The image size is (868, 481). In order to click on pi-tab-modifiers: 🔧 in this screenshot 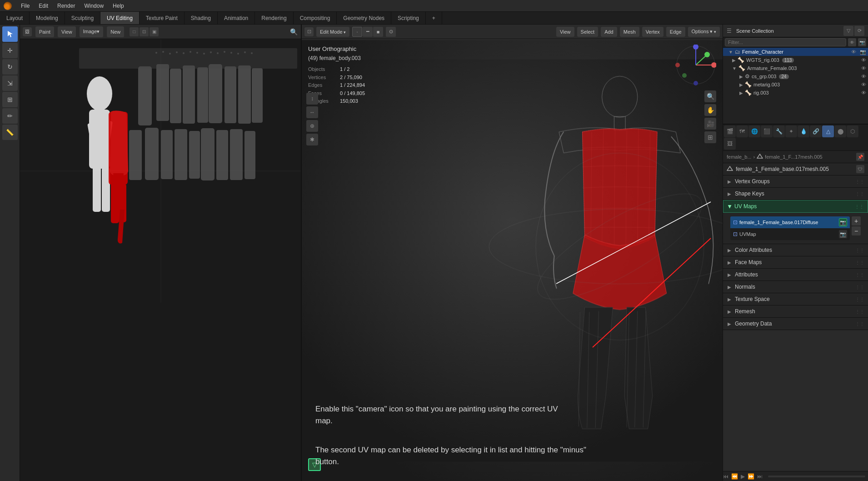, I will do `click(779, 131)`.